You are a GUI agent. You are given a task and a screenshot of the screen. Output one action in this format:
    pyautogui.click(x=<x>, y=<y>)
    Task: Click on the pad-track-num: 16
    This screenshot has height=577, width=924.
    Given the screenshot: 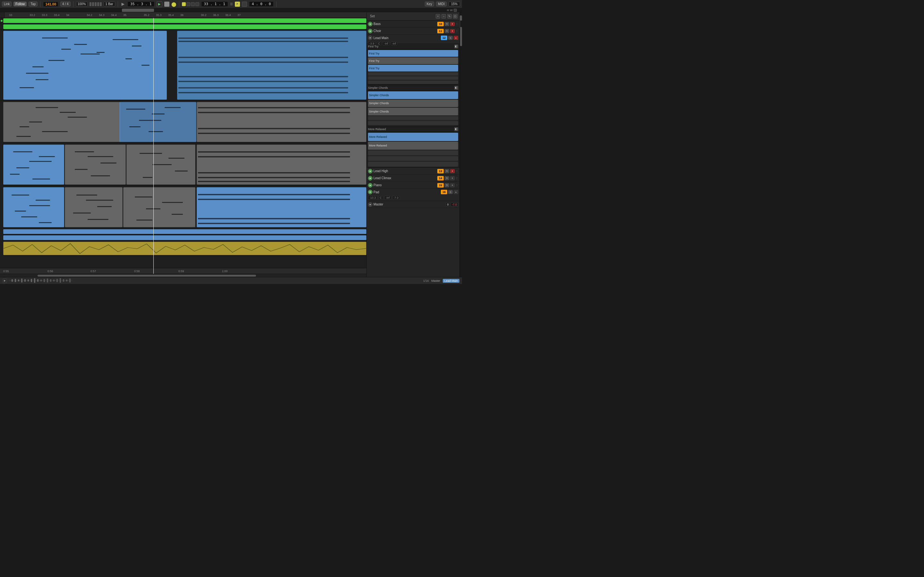 What is the action you would take?
    pyautogui.click(x=444, y=192)
    